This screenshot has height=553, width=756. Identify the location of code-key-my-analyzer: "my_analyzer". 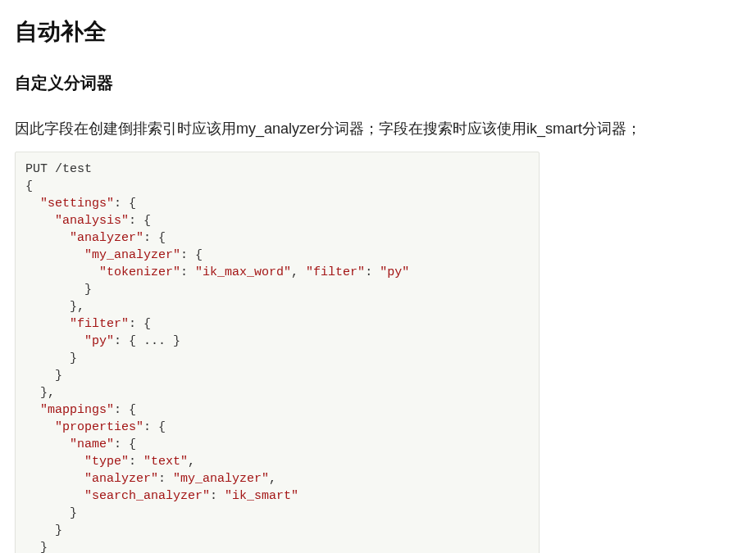
(133, 256).